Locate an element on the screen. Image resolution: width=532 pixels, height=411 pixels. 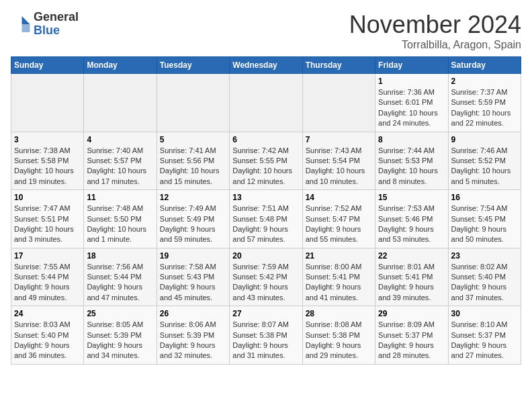
day-number: 29 is located at coordinates (411, 314).